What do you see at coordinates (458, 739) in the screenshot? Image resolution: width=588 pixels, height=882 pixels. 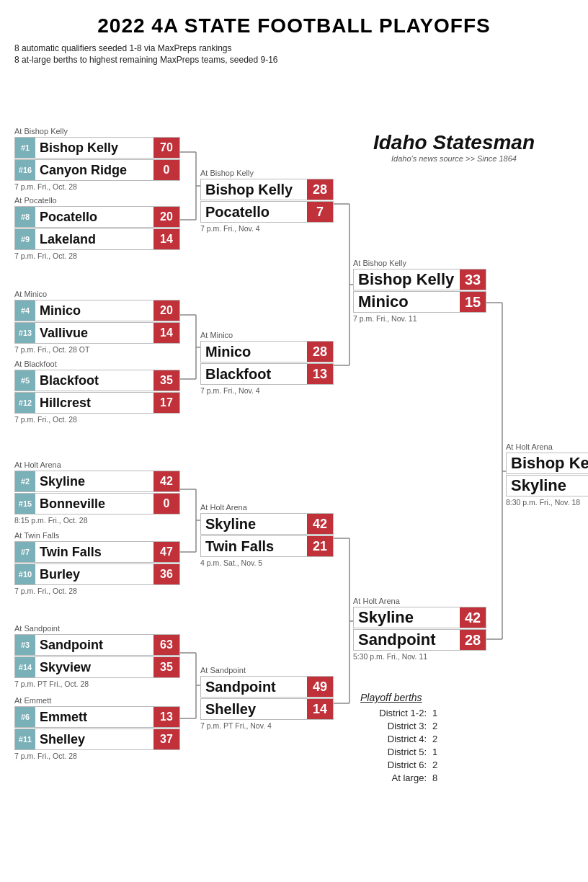 I see `berth-row-2: District 4: 2` at bounding box center [458, 739].